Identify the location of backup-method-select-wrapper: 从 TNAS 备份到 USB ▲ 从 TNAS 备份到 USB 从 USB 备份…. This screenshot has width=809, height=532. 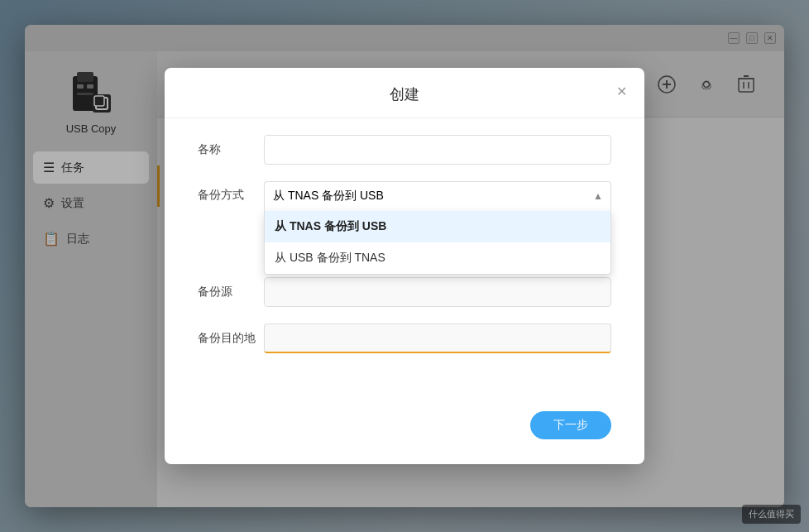
(438, 196).